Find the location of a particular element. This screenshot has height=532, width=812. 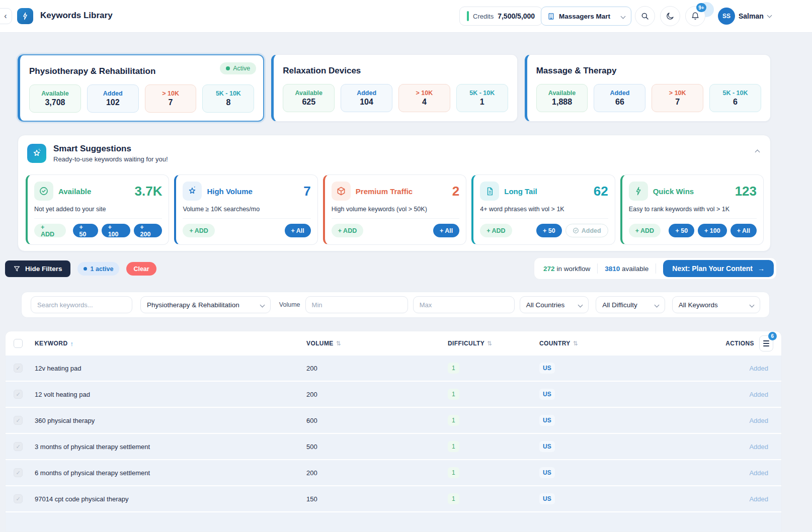

table-row: ✓ 3 months of physical therapy settlemen… is located at coordinates (393, 447).